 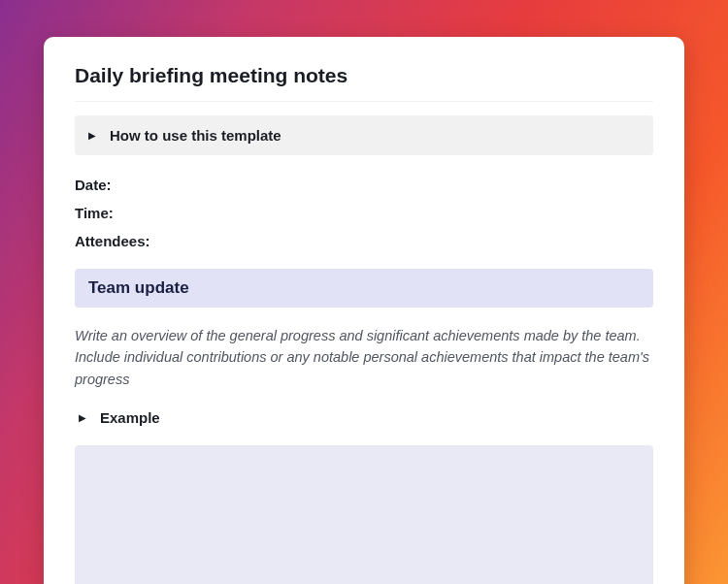 What do you see at coordinates (364, 288) in the screenshot?
I see `team-update-title: Team update` at bounding box center [364, 288].